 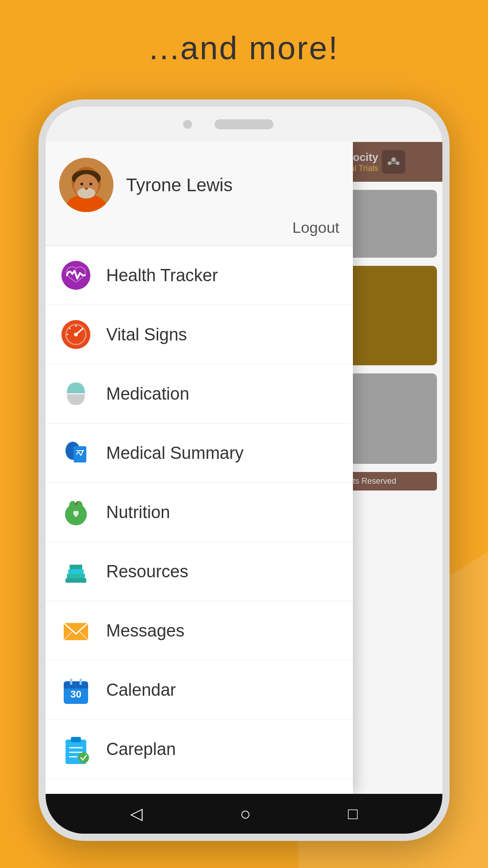 I want to click on health-tracker-icon, so click(x=76, y=275).